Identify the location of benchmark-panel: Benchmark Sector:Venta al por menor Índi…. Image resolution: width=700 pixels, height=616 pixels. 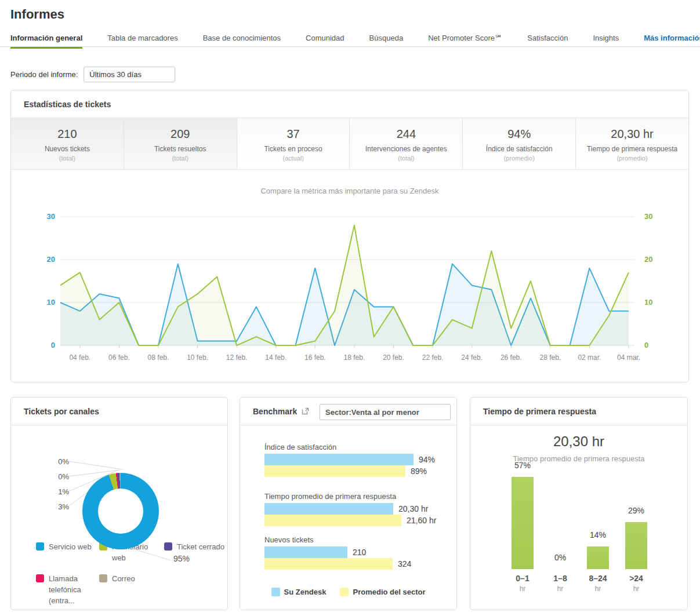
(348, 504).